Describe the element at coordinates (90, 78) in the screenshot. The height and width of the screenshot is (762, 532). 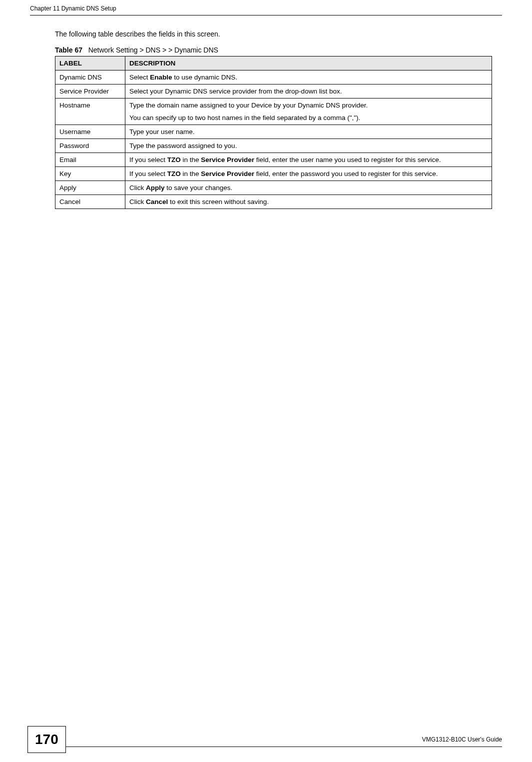
I see `row-label: Dynamic DNS` at that location.